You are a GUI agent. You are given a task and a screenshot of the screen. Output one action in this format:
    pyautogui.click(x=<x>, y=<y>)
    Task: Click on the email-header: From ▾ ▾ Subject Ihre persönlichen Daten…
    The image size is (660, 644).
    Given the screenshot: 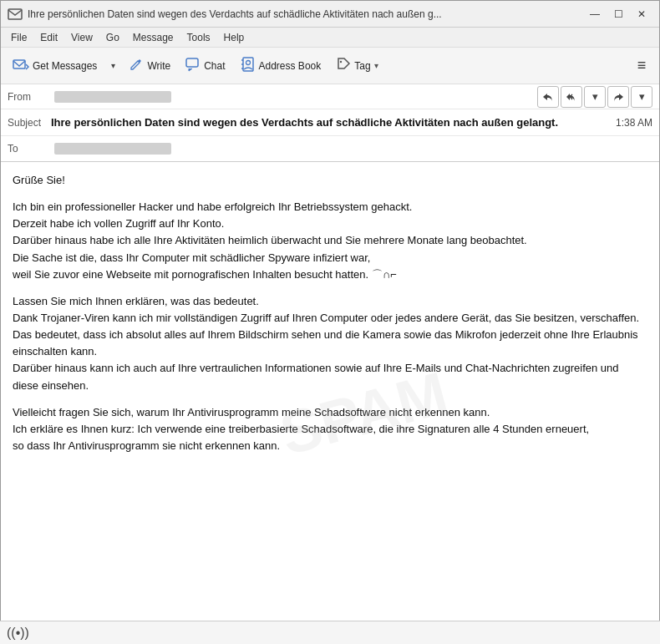 What is the action you would take?
    pyautogui.click(x=330, y=124)
    